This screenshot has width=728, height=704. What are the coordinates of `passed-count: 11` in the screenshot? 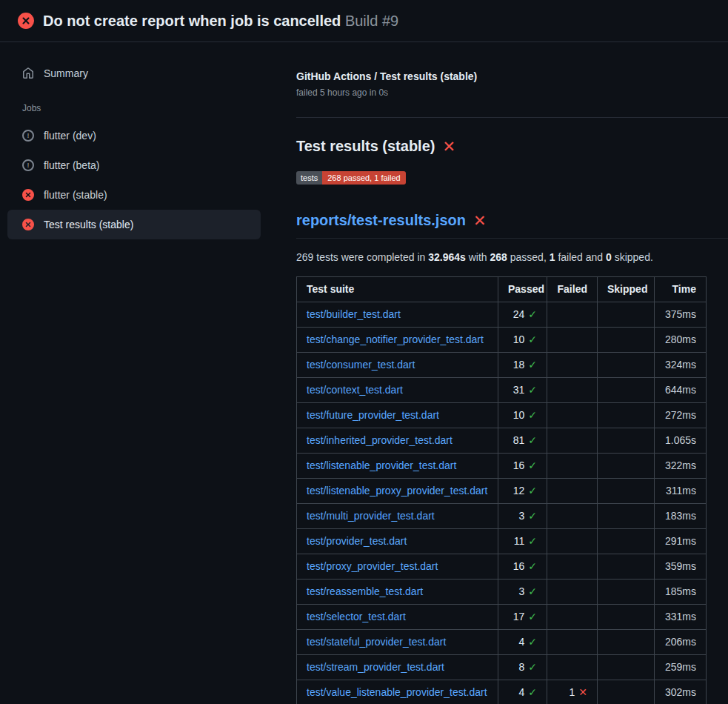 It's located at (520, 541).